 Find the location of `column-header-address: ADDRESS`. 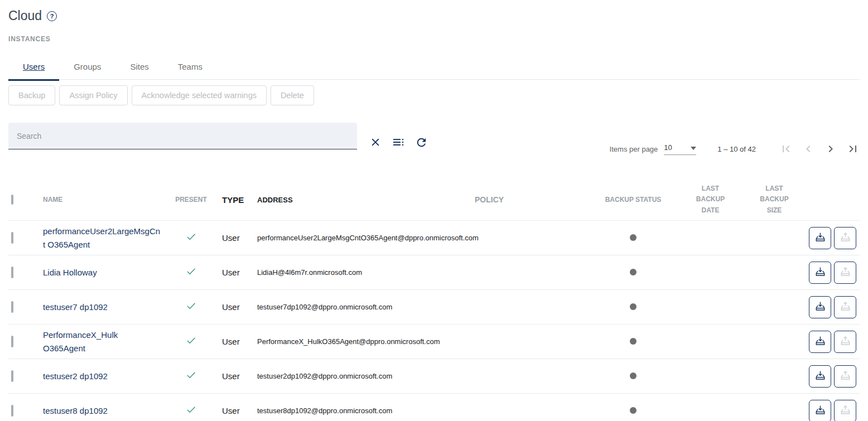

column-header-address: ADDRESS is located at coordinates (360, 200).